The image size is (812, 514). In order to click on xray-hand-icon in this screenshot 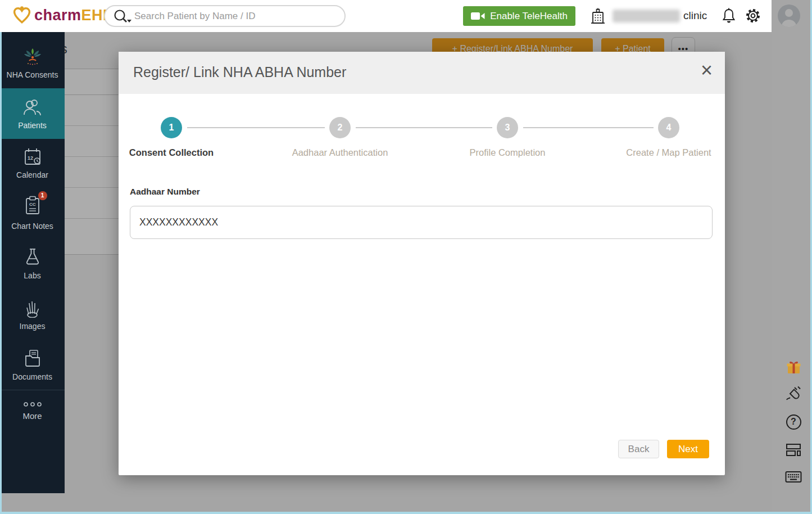, I will do `click(33, 308)`.